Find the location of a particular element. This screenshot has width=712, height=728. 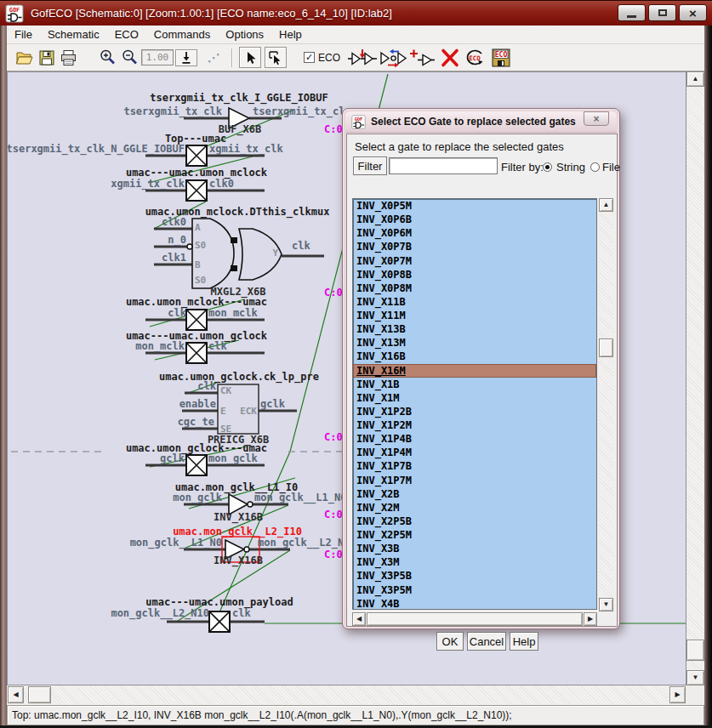

gate-list-item: INV_X13M is located at coordinates (475, 343).